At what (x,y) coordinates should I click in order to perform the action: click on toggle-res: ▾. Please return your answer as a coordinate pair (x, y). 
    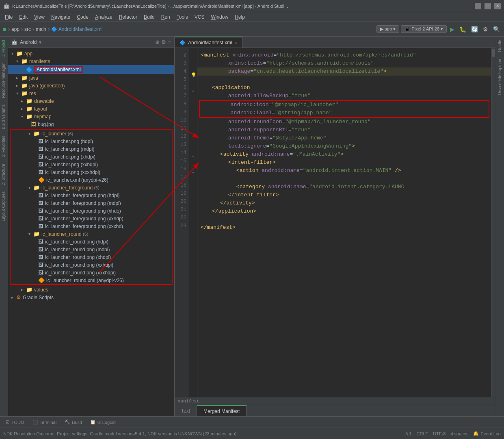
    Looking at the image, I should click on (18, 93).